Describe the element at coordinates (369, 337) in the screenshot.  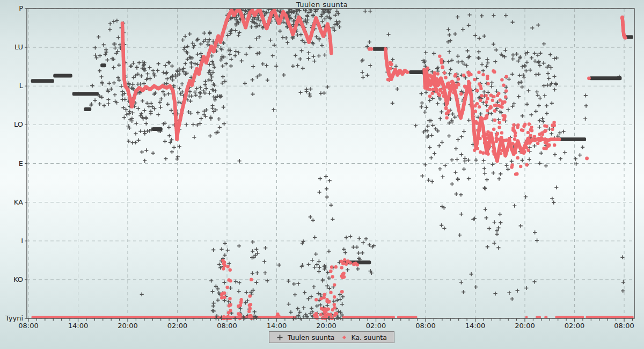
I see `legend-avg-label: Ka. suunta` at that location.